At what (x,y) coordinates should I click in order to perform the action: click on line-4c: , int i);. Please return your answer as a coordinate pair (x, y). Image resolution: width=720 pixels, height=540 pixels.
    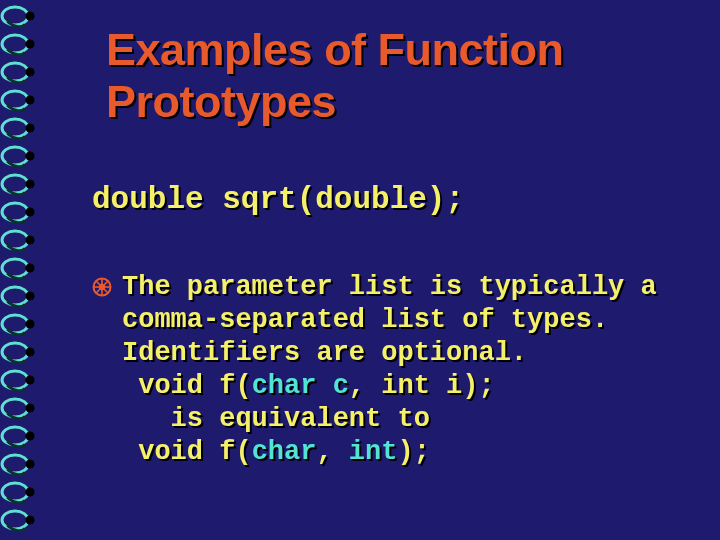
    Looking at the image, I should click on (422, 386).